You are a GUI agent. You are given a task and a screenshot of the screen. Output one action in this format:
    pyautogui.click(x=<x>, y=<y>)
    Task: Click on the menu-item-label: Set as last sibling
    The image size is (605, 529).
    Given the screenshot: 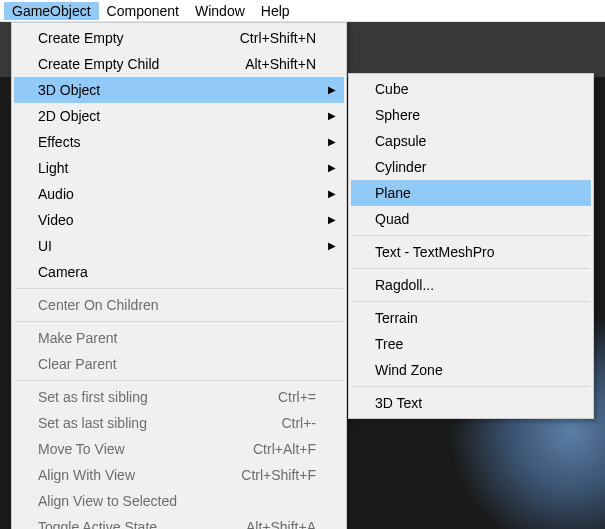 What is the action you would take?
    pyautogui.click(x=160, y=423)
    